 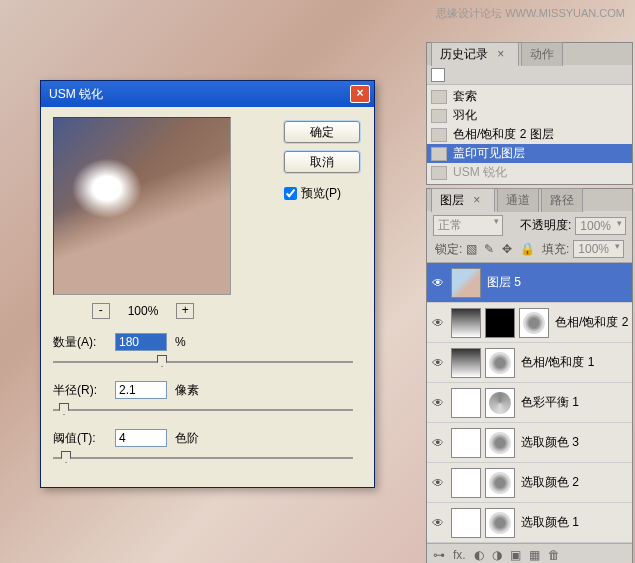 What do you see at coordinates (530, 116) in the screenshot?
I see `history-item: 羽化` at bounding box center [530, 116].